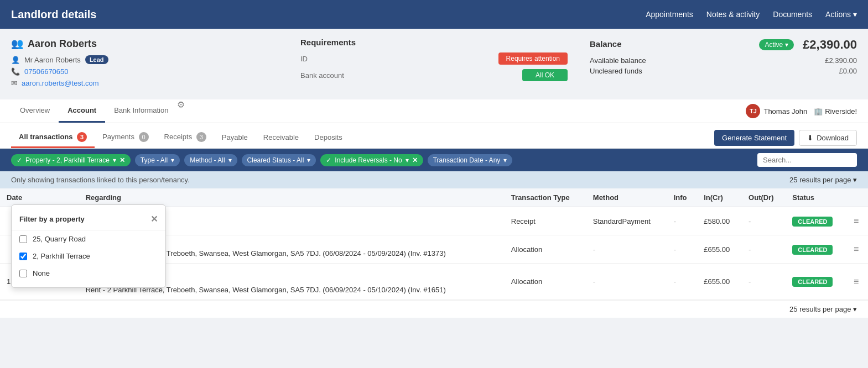 Image resolution: width=868 pixels, height=368 pixels. Describe the element at coordinates (807, 160) in the screenshot. I see `search-input` at that location.